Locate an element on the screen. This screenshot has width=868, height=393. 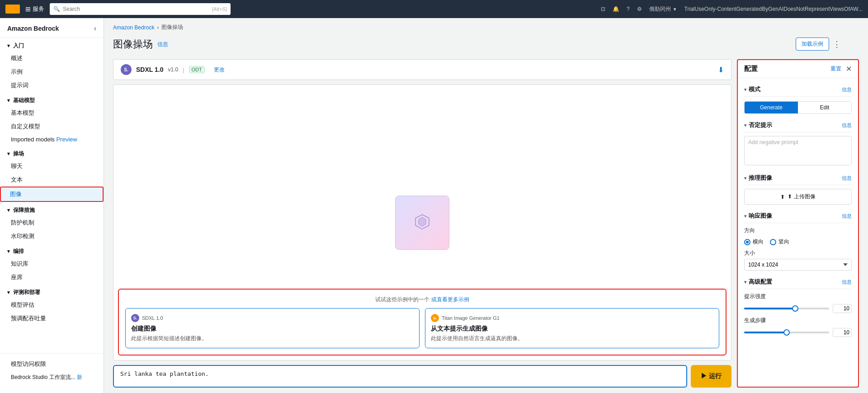
sidebar-item-base-models: 基本模型 is located at coordinates (52, 113).